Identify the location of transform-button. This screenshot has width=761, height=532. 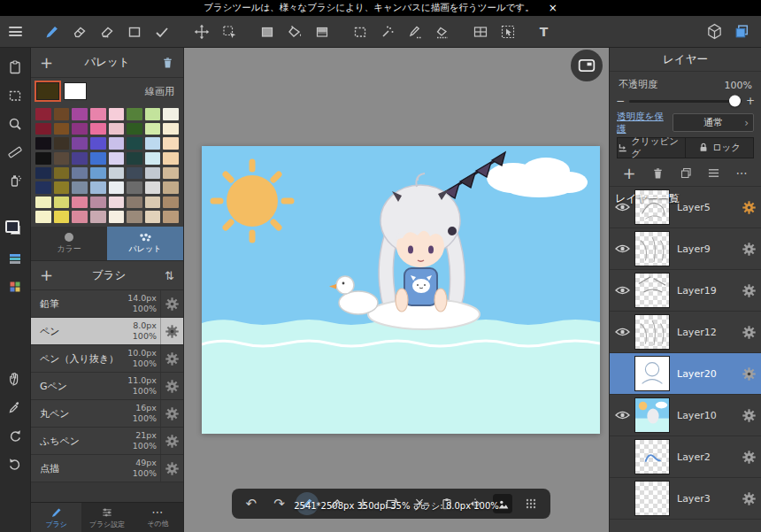
(391, 504).